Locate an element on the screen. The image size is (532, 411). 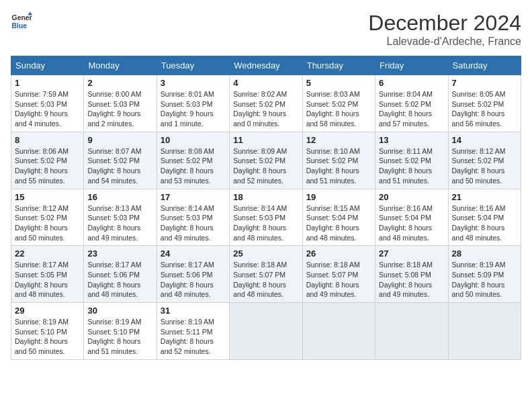
page-header: General Blue December 2024 Lalevade-d'Ar… is located at coordinates (266, 30).